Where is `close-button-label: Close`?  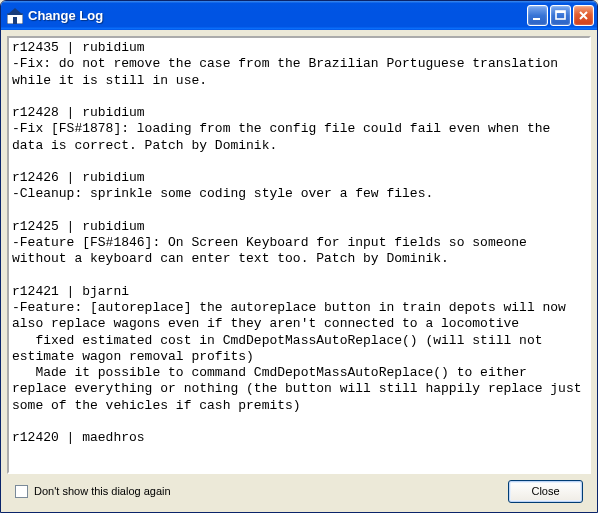
close-button-label: Close is located at coordinates (545, 491).